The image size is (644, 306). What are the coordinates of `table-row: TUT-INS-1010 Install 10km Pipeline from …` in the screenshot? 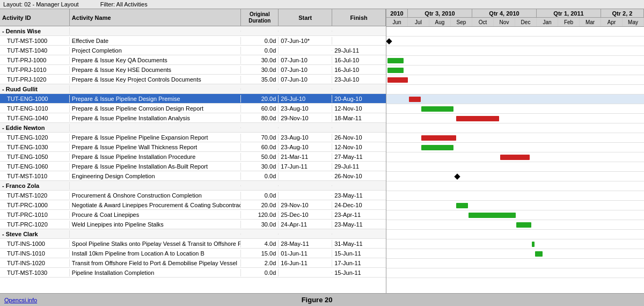 It's located at (193, 253).